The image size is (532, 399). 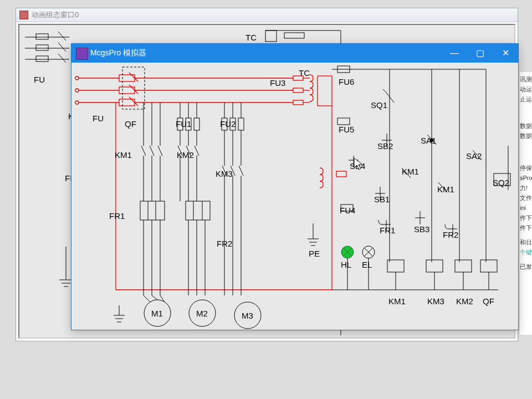 I want to click on close-button: ✕, so click(x=505, y=53).